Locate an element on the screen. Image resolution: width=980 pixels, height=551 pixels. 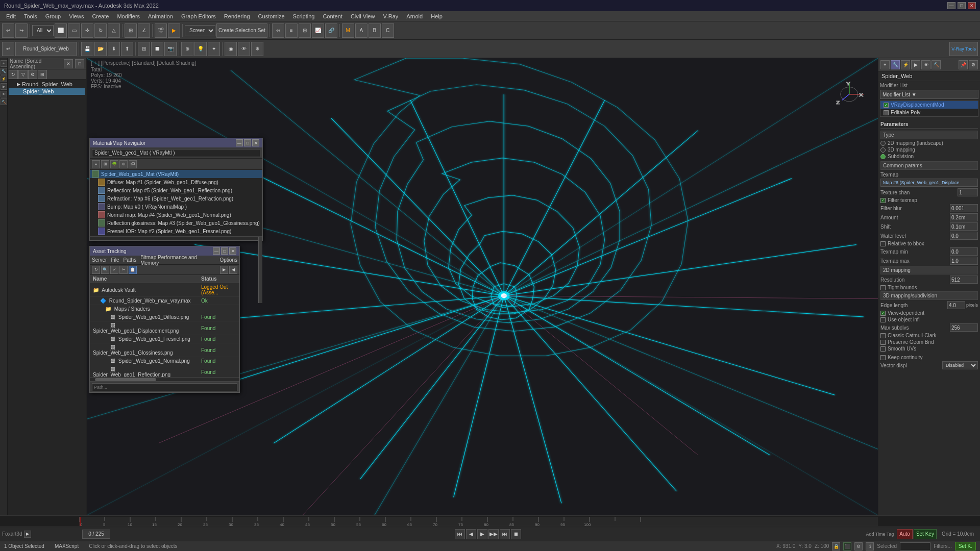
info-btn: ℹ is located at coordinates (870, 546).